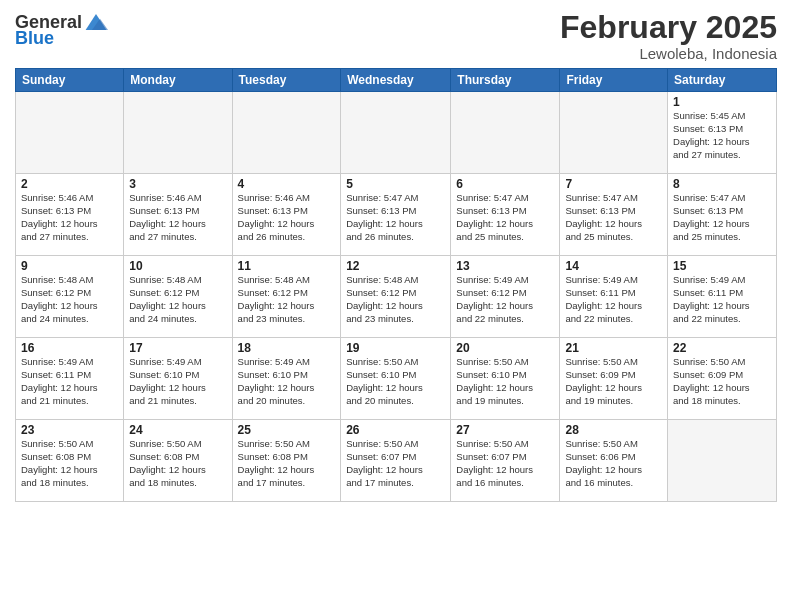  What do you see at coordinates (396, 80) in the screenshot?
I see `header-wednesday: Wednesday` at bounding box center [396, 80].